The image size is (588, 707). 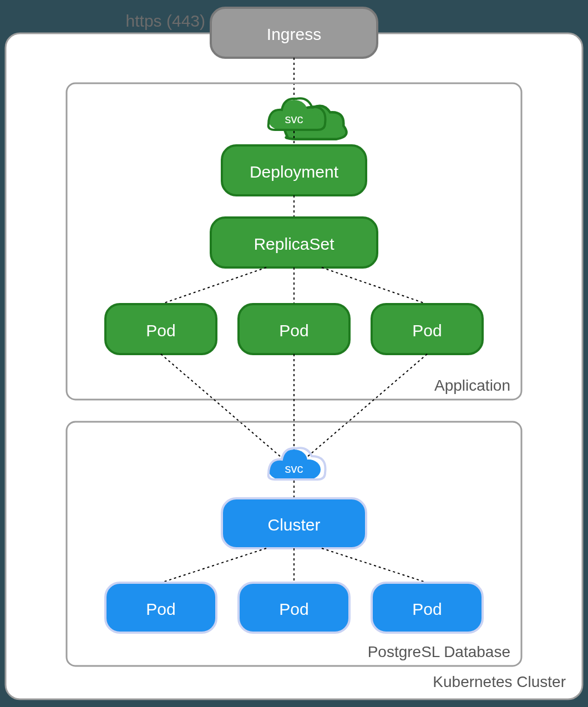 I want to click on replicaset-label: ReplicaSet, so click(x=294, y=244).